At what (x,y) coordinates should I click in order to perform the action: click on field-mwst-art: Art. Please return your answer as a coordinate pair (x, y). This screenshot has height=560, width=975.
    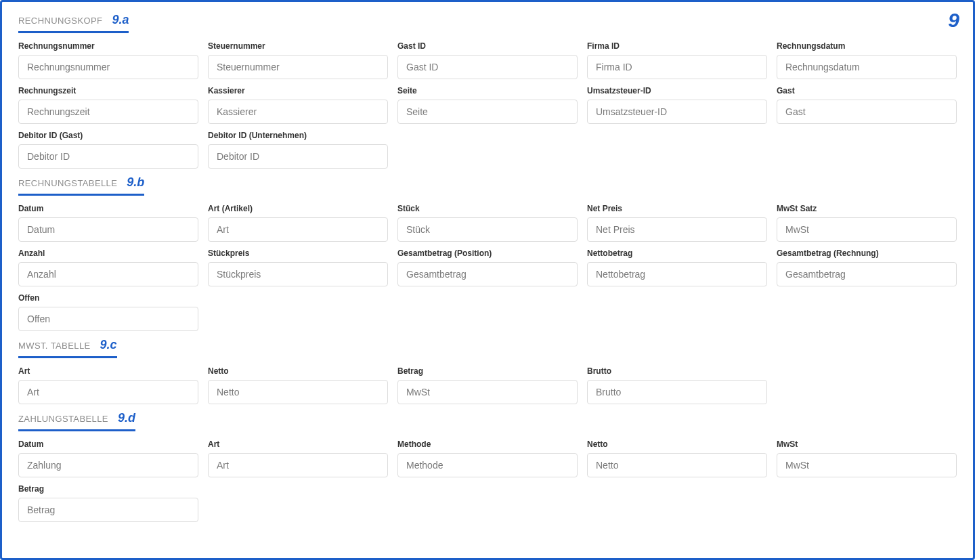
    Looking at the image, I should click on (108, 383).